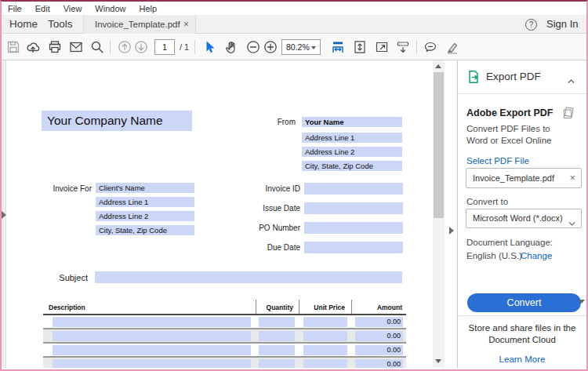 The height and width of the screenshot is (371, 588). What do you see at coordinates (66, 188) in the screenshot?
I see `invoice-for-label: Invoice For` at bounding box center [66, 188].